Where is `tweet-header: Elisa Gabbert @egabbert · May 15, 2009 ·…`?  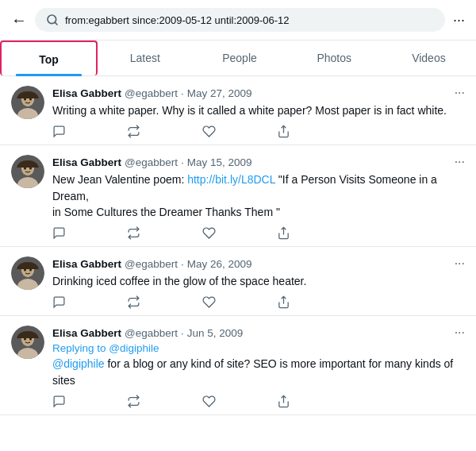 tweet-header: Elisa Gabbert @egabbert · May 15, 2009 ·… is located at coordinates (259, 162).